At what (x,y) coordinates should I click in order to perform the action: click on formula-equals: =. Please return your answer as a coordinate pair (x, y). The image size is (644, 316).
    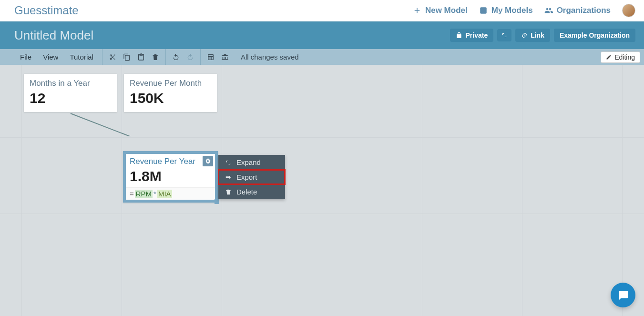
    Looking at the image, I should click on (132, 194).